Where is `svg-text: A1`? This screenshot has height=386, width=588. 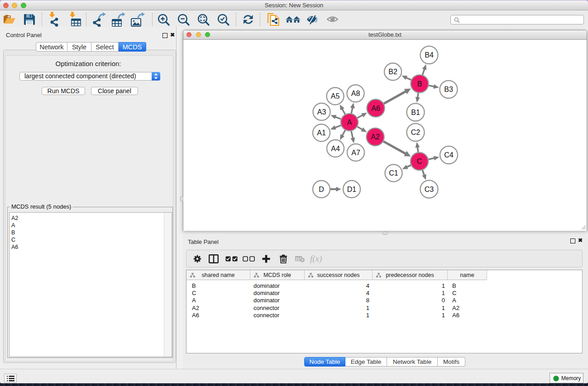
svg-text: A1 is located at coordinates (321, 133).